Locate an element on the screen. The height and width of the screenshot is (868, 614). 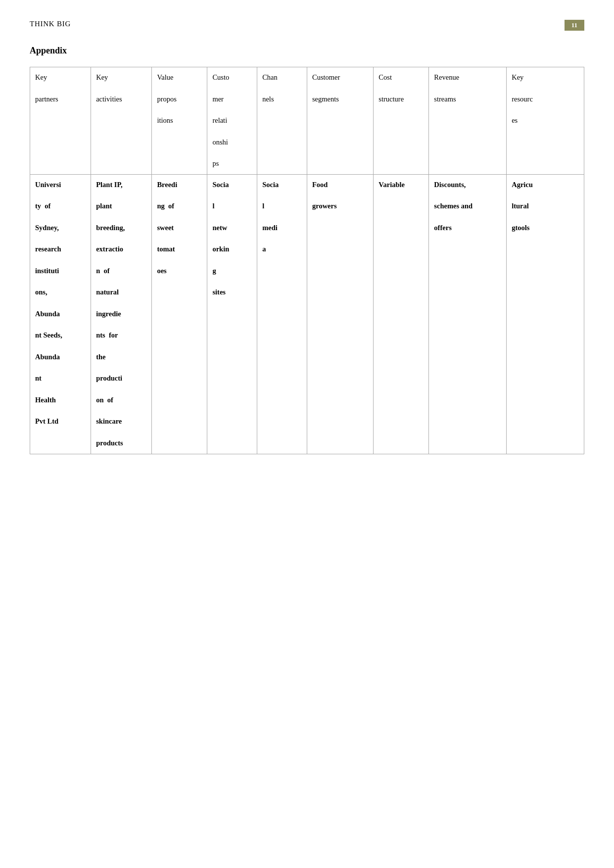
data-revenue: Discounts,schemes andoffers is located at coordinates (468, 314).